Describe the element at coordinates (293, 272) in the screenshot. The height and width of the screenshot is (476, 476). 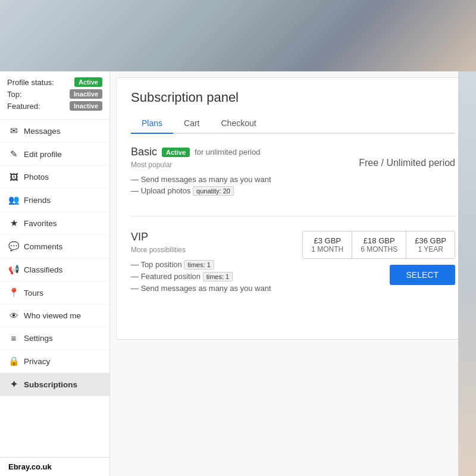
I see `plan-vip: VIP More possibilities Top position time…` at that location.